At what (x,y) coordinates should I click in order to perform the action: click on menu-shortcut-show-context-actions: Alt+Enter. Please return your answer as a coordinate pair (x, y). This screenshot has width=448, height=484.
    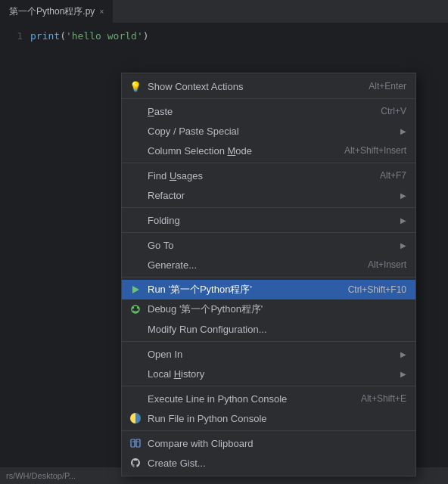
    Looking at the image, I should click on (387, 86).